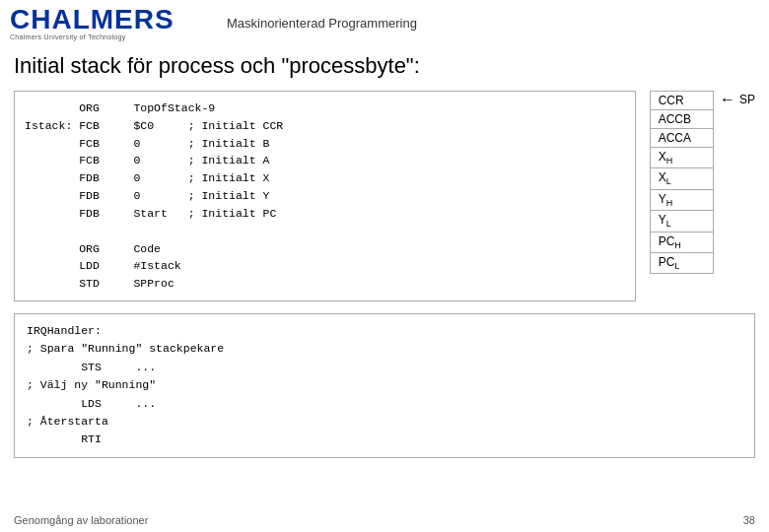 The width and height of the screenshot is (769, 532). I want to click on stack-table: CCR ACCB ACCA XH XL YH, so click(682, 182).